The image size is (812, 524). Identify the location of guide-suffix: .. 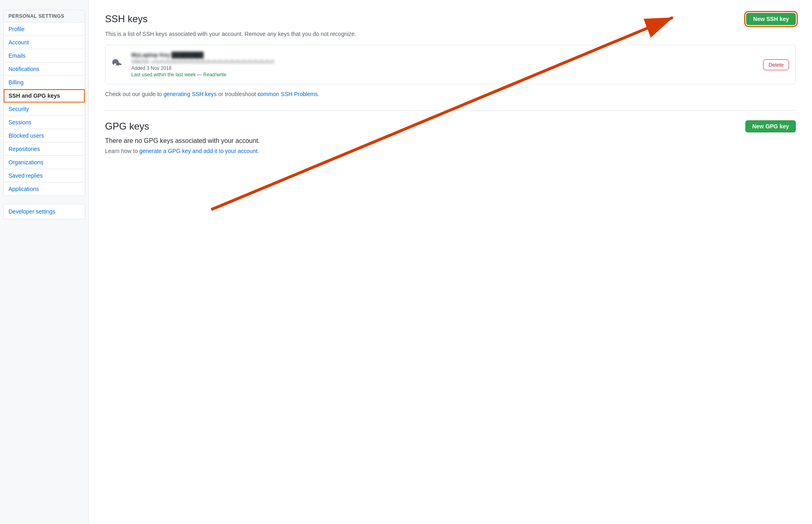
(319, 94).